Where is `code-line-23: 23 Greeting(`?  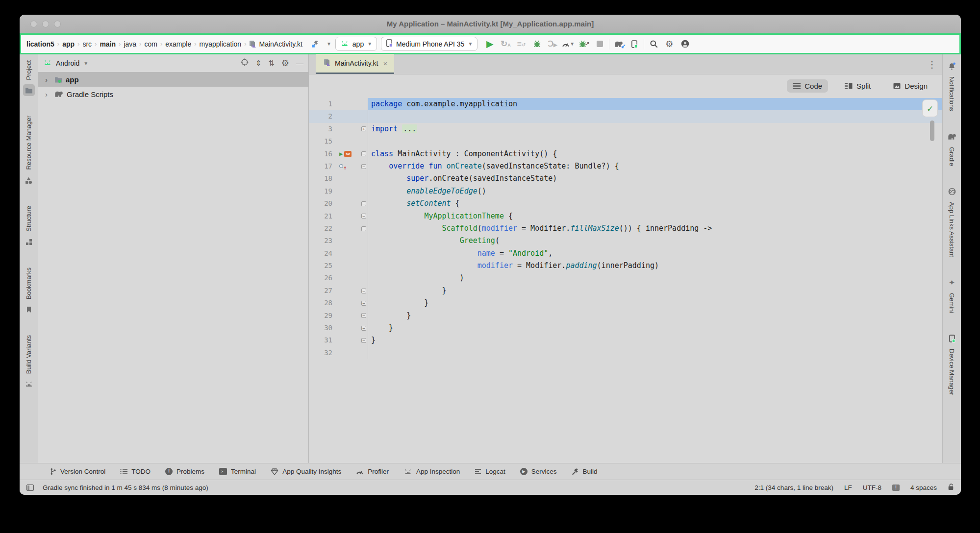 code-line-23: 23 Greeting( is located at coordinates (626, 241).